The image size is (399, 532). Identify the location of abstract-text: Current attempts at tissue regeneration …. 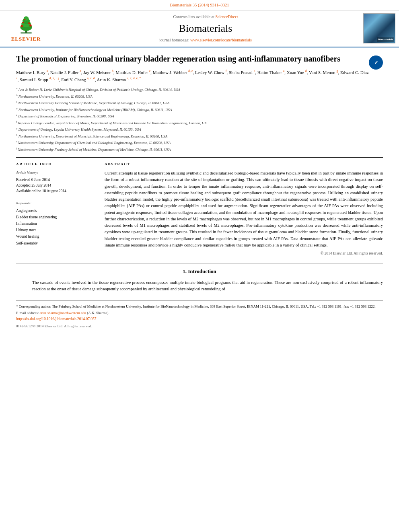
(244, 209).